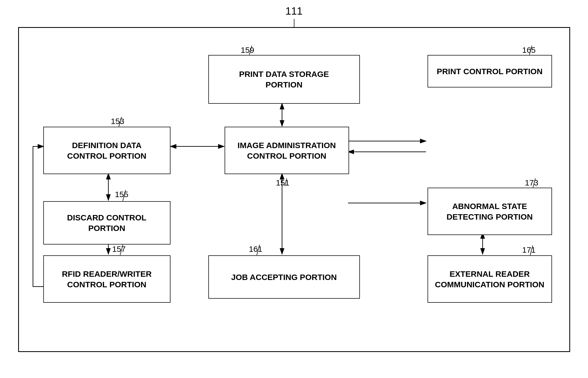  I want to click on discard-control-block: DISCARD CONTROL PORTION, so click(107, 223).